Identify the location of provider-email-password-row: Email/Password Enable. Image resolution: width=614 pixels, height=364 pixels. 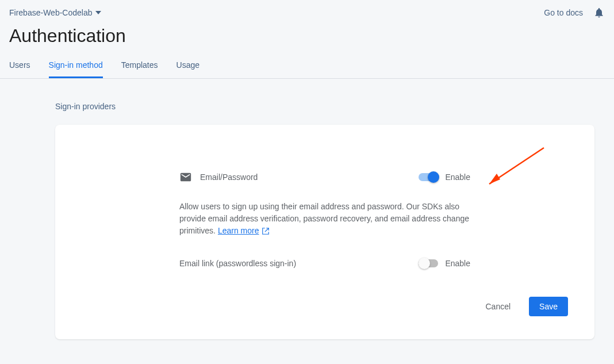
(325, 177).